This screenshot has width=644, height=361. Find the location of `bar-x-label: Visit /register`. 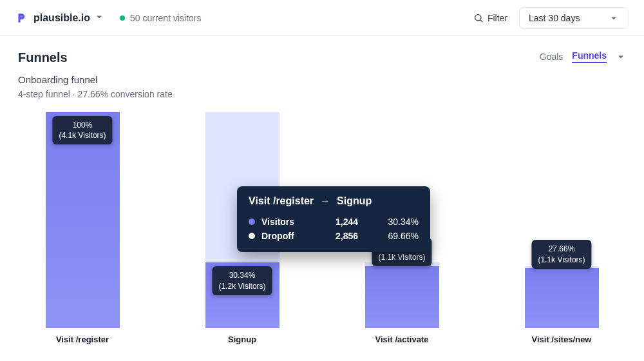

bar-x-label: Visit /register is located at coordinates (82, 339).